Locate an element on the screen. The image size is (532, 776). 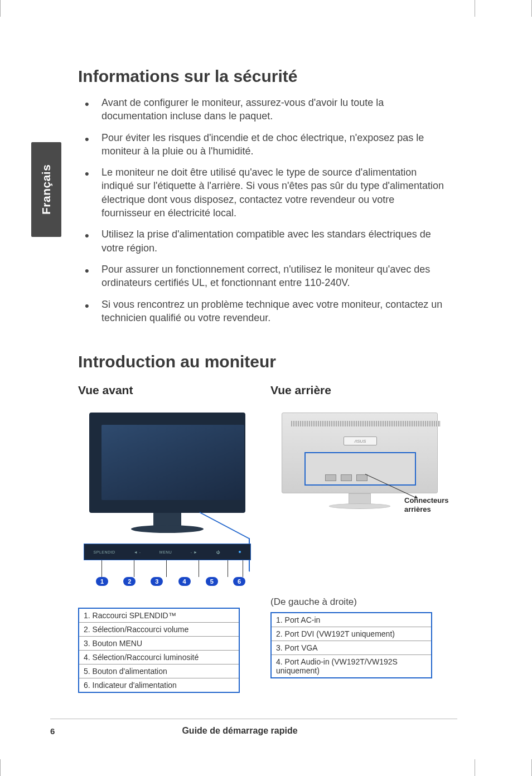
rear-ports is located at coordinates (346, 478).